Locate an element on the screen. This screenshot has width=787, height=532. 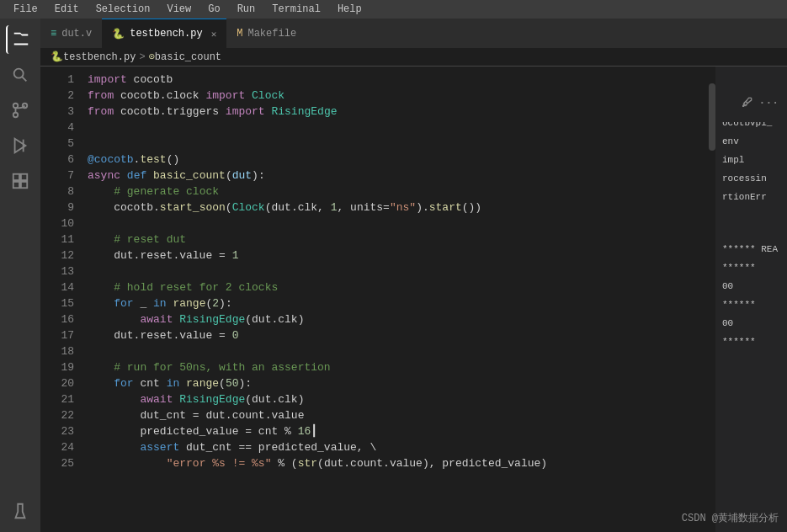
side-list: ocotbvpi_ env impl rocessin rtionErr ***… is located at coordinates (751, 232).